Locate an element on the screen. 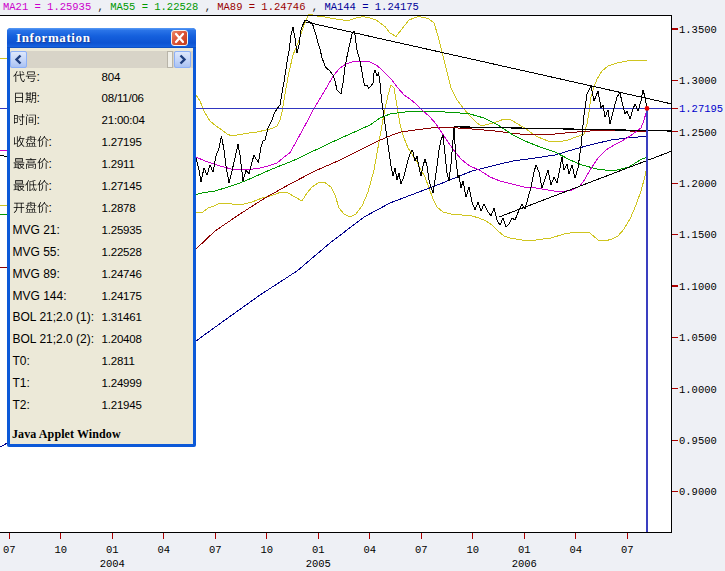 The width and height of the screenshot is (725, 571). svg-text: 0.9000 is located at coordinates (698, 492).